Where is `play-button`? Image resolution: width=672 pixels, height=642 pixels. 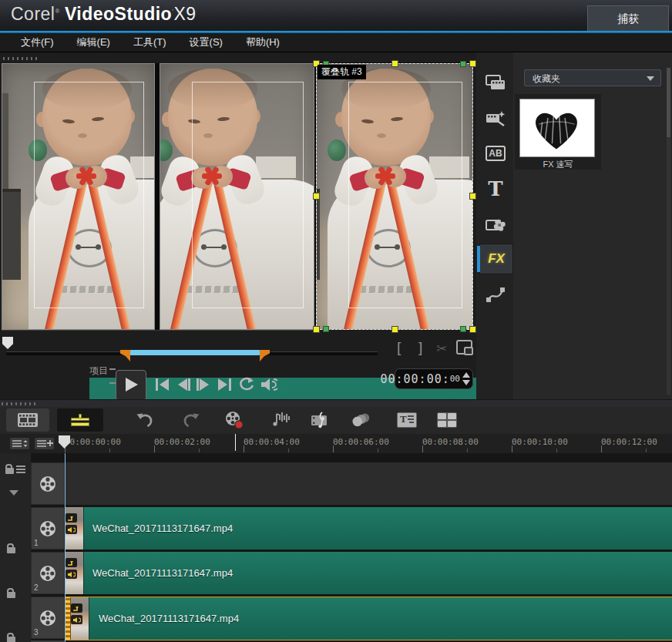
play-button is located at coordinates (131, 385).